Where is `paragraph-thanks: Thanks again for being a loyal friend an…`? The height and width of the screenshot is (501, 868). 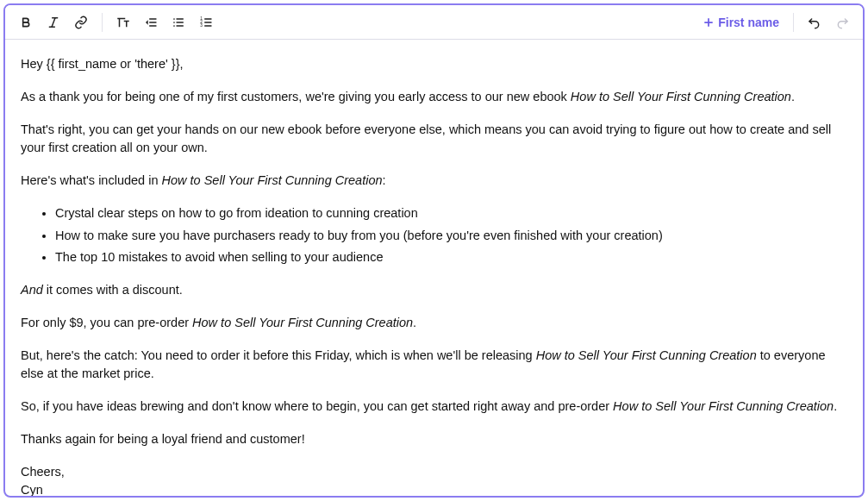
paragraph-thanks: Thanks again for being a loyal friend an… is located at coordinates (434, 440).